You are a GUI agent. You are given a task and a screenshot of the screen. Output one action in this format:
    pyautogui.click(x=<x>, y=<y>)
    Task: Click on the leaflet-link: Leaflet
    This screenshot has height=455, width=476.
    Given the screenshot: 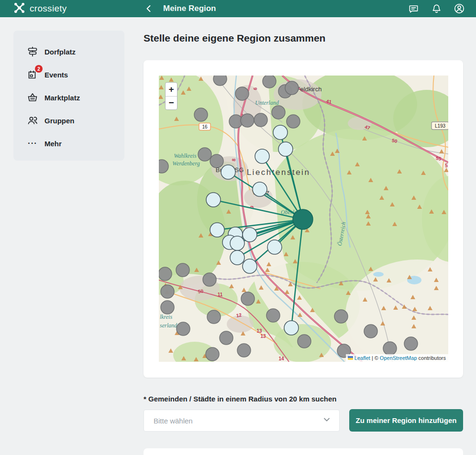 What is the action you would take?
    pyautogui.click(x=363, y=358)
    